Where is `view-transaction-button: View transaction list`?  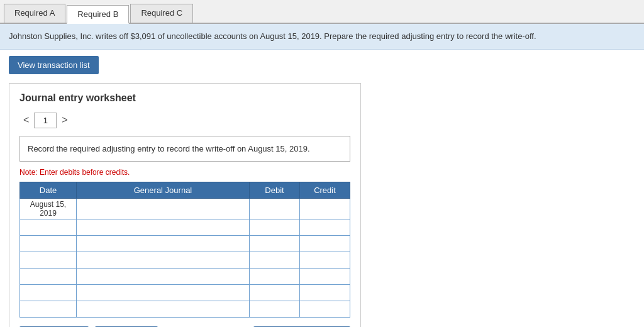 view-transaction-button: View transaction list is located at coordinates (54, 65).